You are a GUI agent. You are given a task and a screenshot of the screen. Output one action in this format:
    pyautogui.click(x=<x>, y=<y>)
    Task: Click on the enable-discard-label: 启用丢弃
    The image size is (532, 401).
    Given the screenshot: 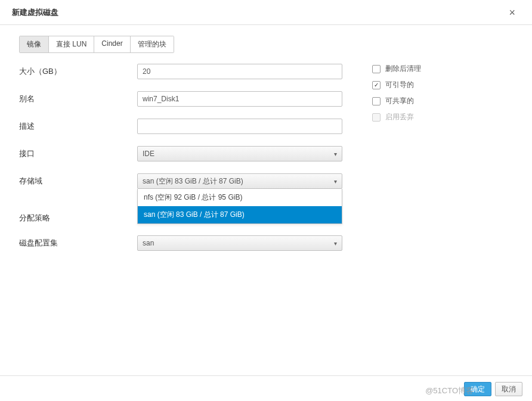 What is the action you would take?
    pyautogui.click(x=400, y=117)
    